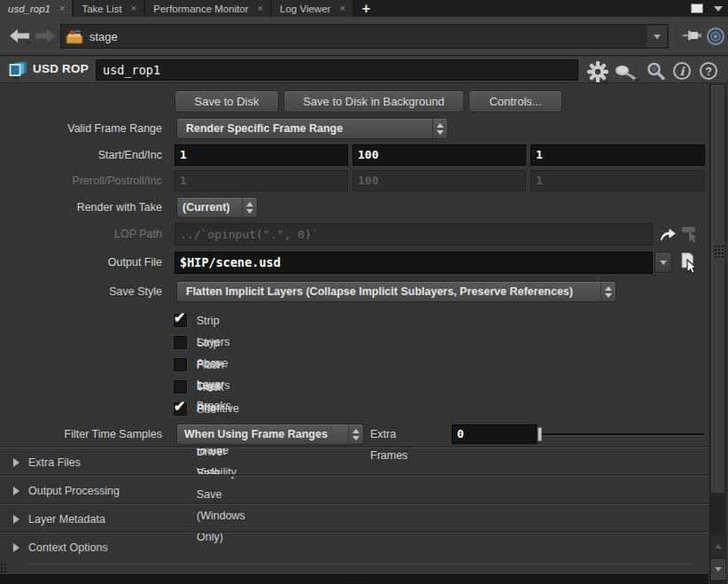 This screenshot has width=728, height=584. Describe the element at coordinates (623, 434) in the screenshot. I see `extra-frames-slider-track` at that location.